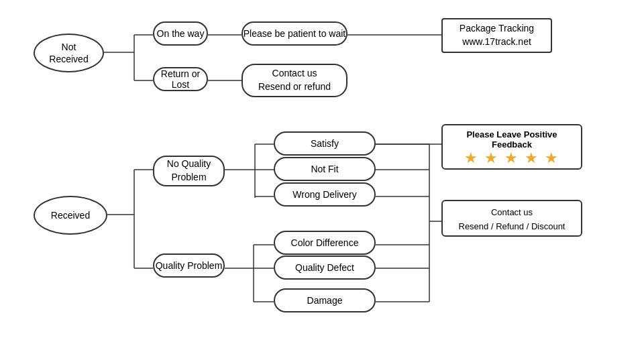 The image size is (644, 344). What do you see at coordinates (189, 266) in the screenshot?
I see `quality-problem-label: Quality Problem` at bounding box center [189, 266].